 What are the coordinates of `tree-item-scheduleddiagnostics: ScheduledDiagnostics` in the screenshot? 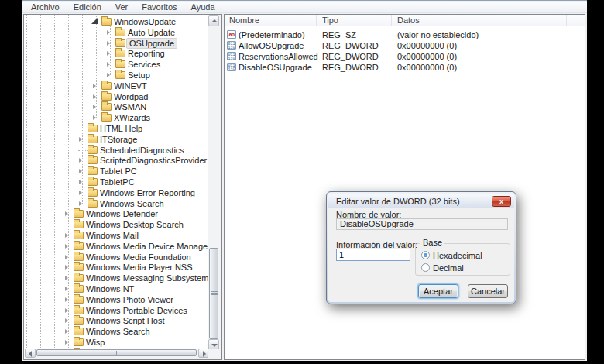 It's located at (116, 150).